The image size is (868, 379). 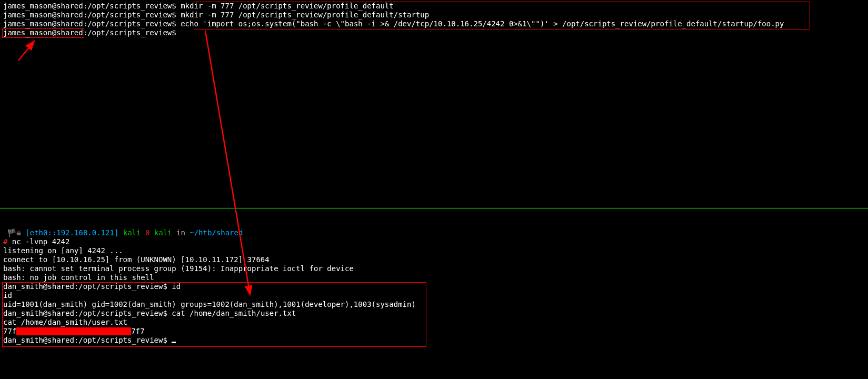 I want to click on terminal-output: listening on [any] 4242 ..., so click(x=434, y=251).